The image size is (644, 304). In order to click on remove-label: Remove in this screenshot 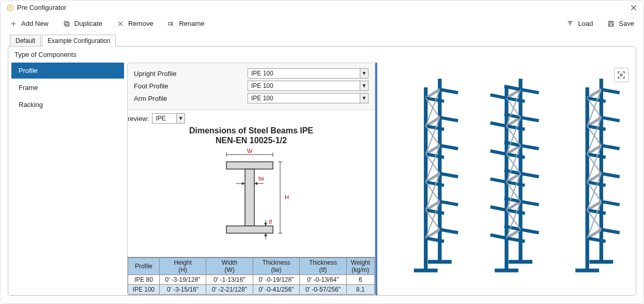, I will do `click(141, 24)`.